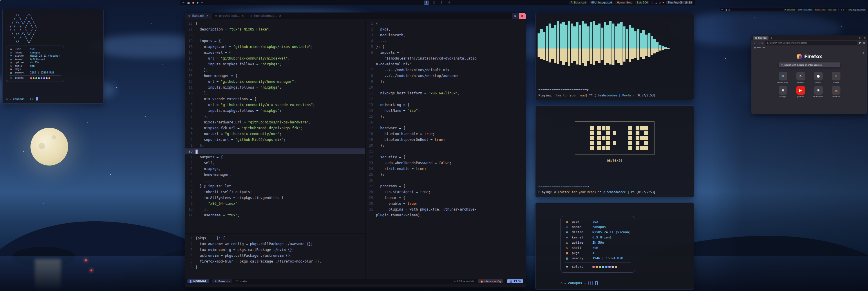  Describe the element at coordinates (801, 92) in the screenshot. I see `shortcut-tile: ▶youtube` at that location.